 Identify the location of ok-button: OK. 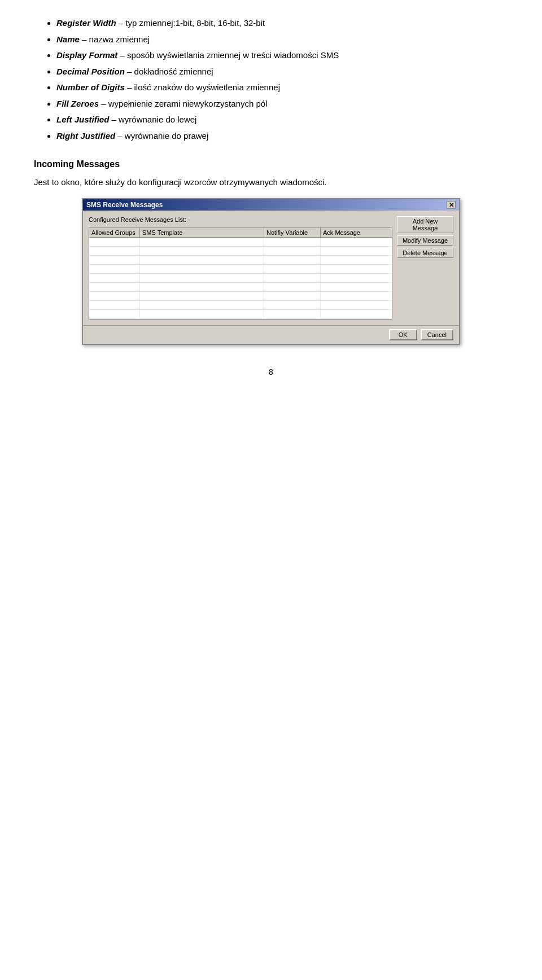
(403, 335).